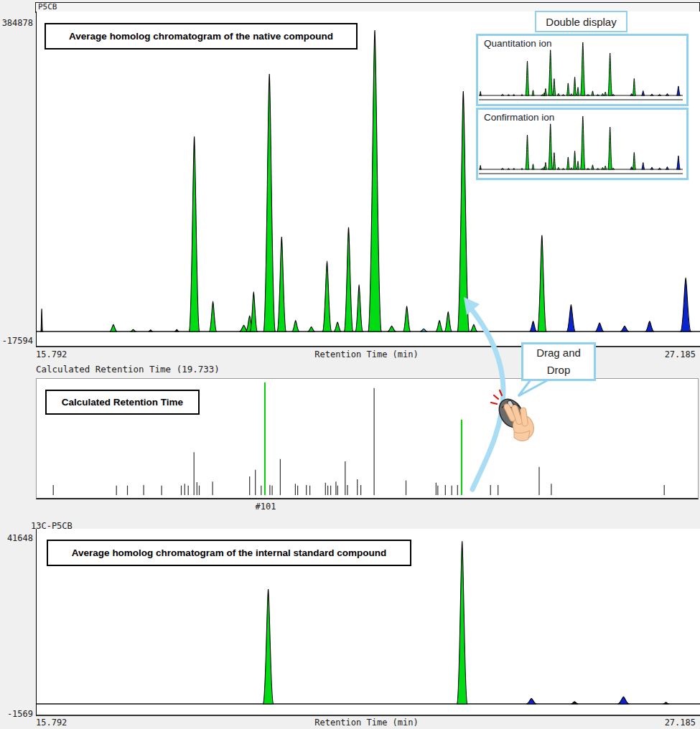 This screenshot has width=700, height=729. What do you see at coordinates (229, 552) in the screenshot?
I see `internal-standard-annotation-text: Average homolog chromatogram of the inte…` at bounding box center [229, 552].